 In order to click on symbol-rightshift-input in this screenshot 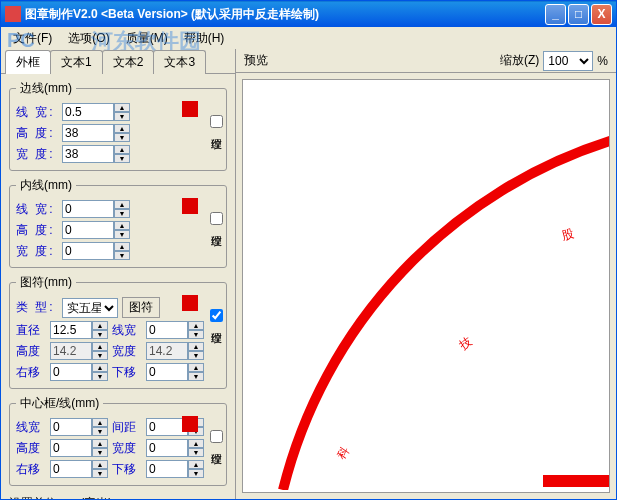, I will do `click(71, 372)`.